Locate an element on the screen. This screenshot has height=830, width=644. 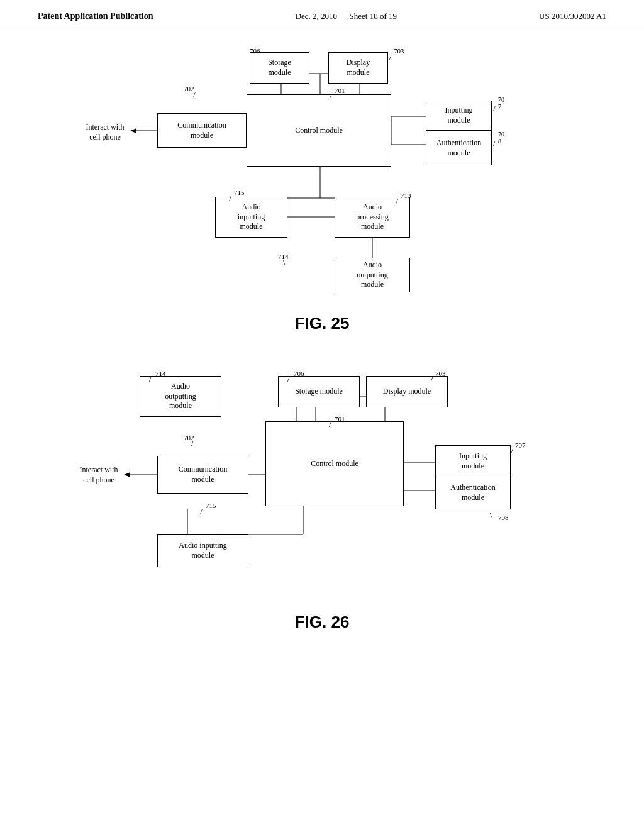
ref-708-fig26: 708 is located at coordinates (503, 517).